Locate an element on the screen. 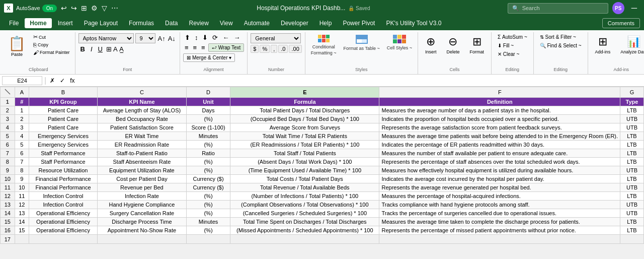 Image resolution: width=644 pixels, height=259 pixels. cell-formula: Average Score from Surveys is located at coordinates (305, 128).